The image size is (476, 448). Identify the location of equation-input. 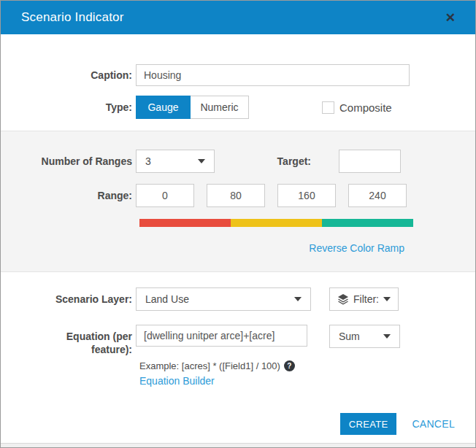
(222, 336).